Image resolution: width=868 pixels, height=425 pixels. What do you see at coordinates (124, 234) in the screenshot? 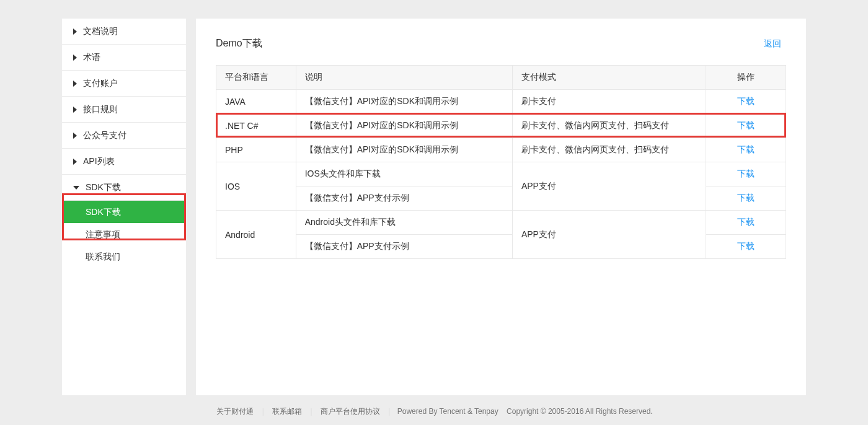
I see `sidebar-subitem-notice: 注意事项` at bounding box center [124, 234].